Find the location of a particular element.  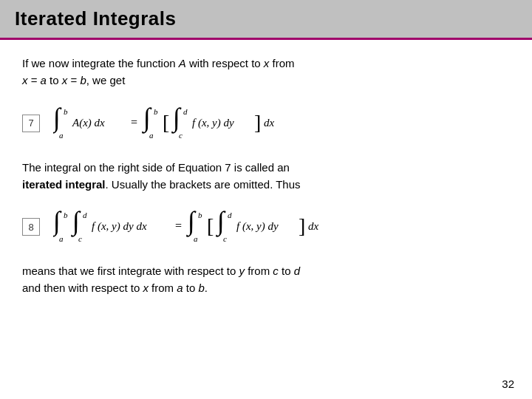

equation-8-number: 8 is located at coordinates (31, 227).